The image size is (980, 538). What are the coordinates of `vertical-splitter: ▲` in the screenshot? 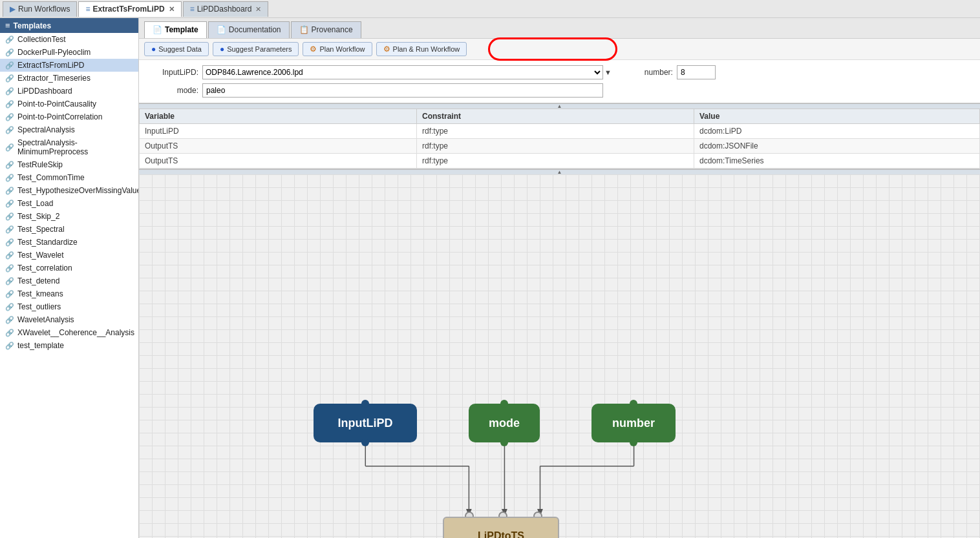 It's located at (560, 106).